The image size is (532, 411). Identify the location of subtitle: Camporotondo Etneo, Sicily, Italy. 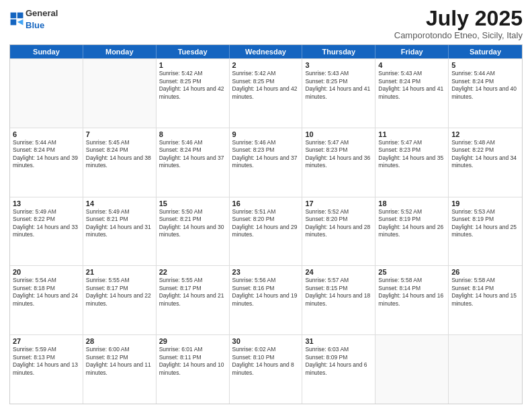
(458, 35).